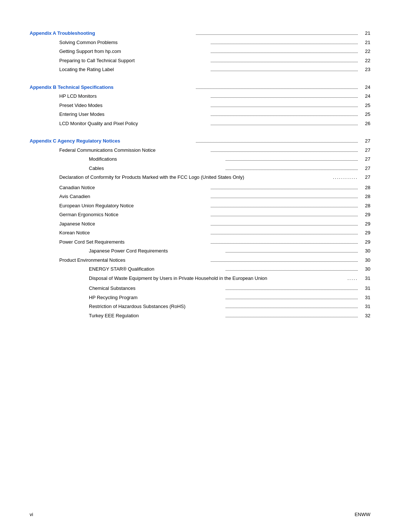 This screenshot has height=532, width=400. I want to click on toc-entry: Avis Canadien 28, so click(200, 197).